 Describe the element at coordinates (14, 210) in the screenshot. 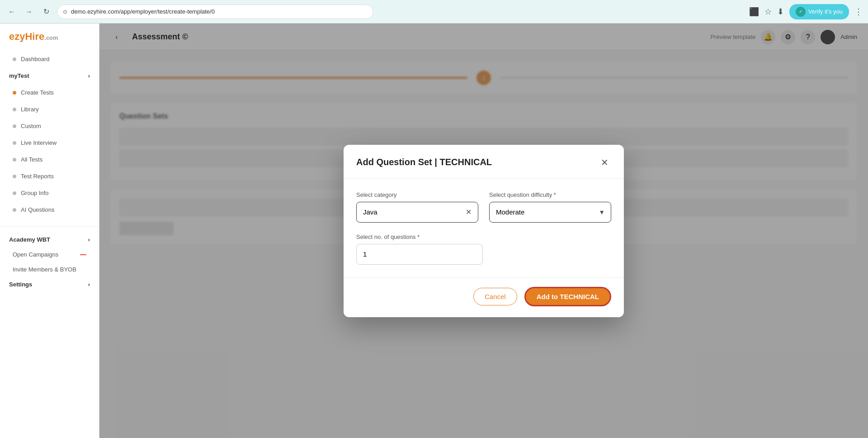

I see `ai-questions-dot` at that location.